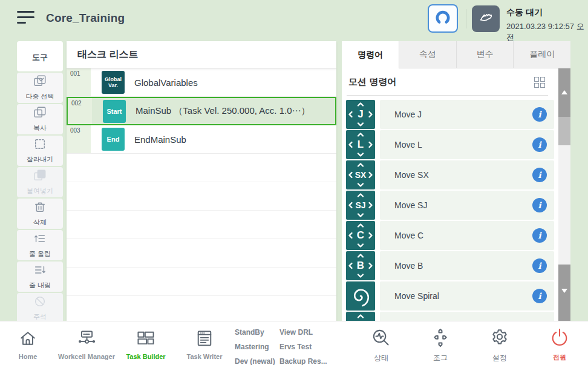 This screenshot has width=588, height=365. Describe the element at coordinates (564, 92) in the screenshot. I see `arrow-up-icon` at that location.